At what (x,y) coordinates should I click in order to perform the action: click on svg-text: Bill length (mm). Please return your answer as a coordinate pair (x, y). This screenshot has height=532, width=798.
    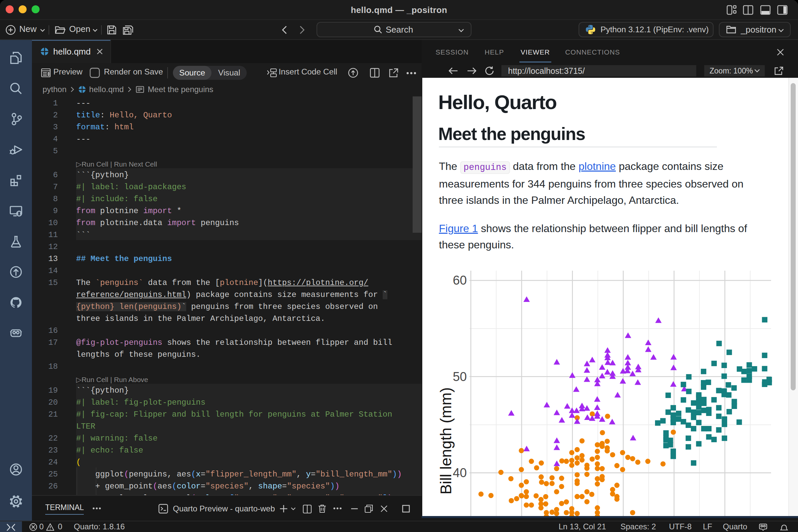
    Looking at the image, I should click on (446, 441).